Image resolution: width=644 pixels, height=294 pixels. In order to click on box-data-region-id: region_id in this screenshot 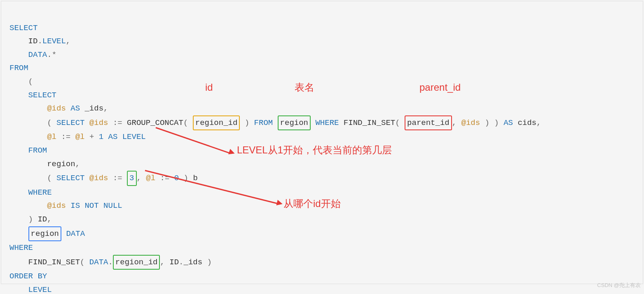, I will do `click(137, 262)`.